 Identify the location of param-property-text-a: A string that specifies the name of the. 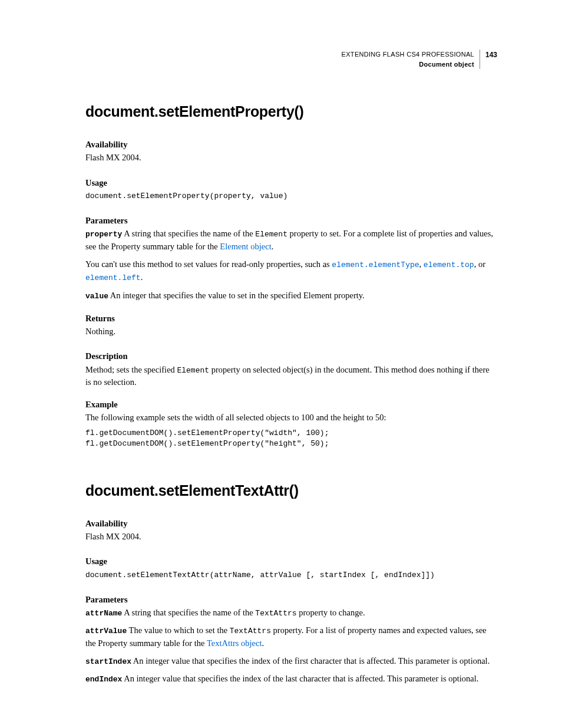
(189, 233).